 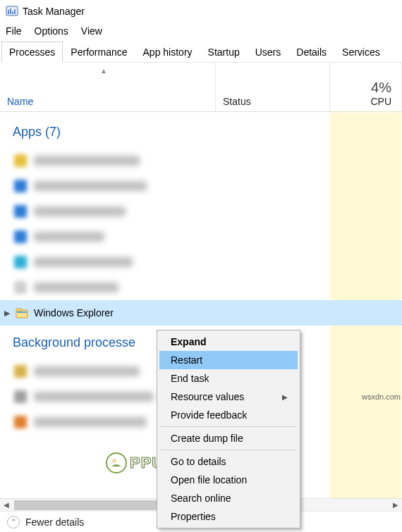 I want to click on menu-view: View, so click(x=92, y=31).